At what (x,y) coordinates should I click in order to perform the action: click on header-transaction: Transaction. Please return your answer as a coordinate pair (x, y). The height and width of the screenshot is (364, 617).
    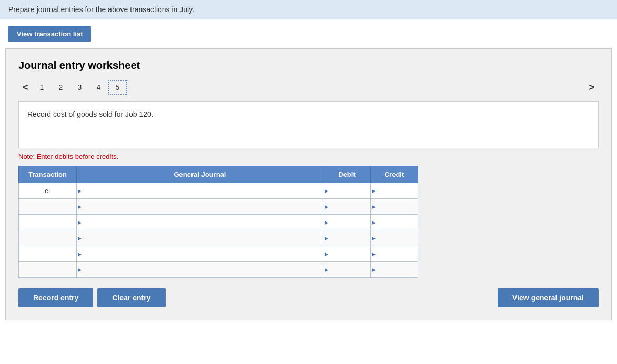
    Looking at the image, I should click on (48, 175).